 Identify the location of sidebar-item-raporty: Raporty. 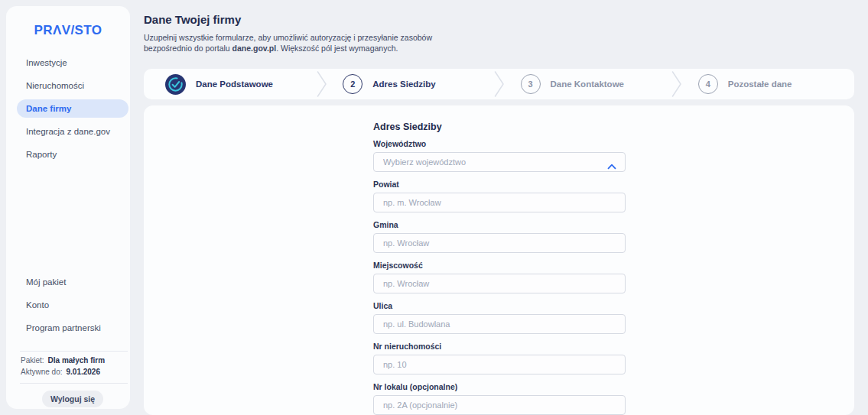
(73, 154).